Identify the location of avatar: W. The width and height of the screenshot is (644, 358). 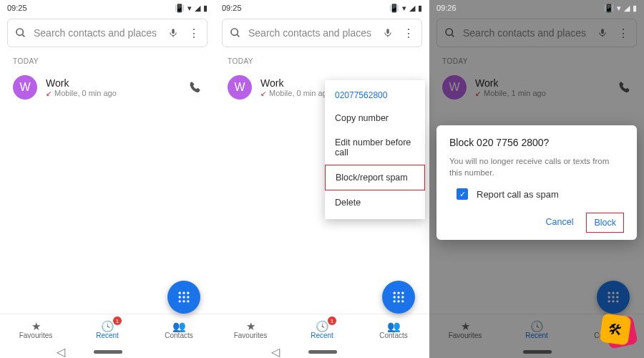
(240, 87).